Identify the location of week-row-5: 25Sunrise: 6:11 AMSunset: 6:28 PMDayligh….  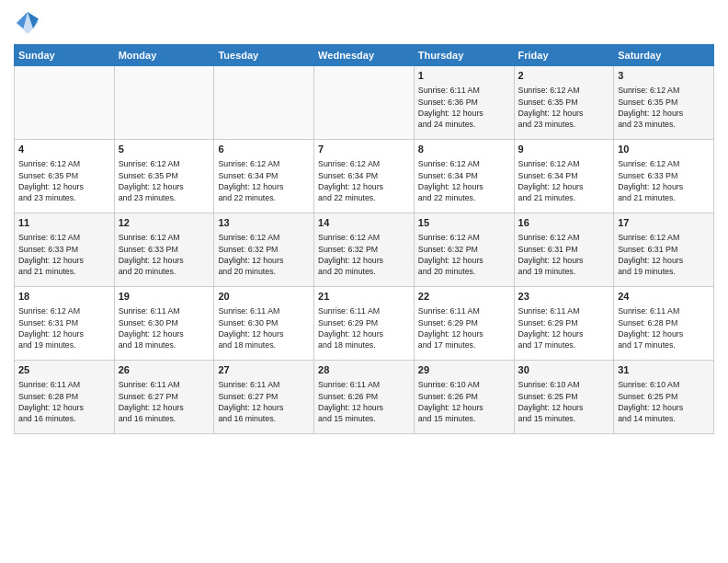
(364, 397).